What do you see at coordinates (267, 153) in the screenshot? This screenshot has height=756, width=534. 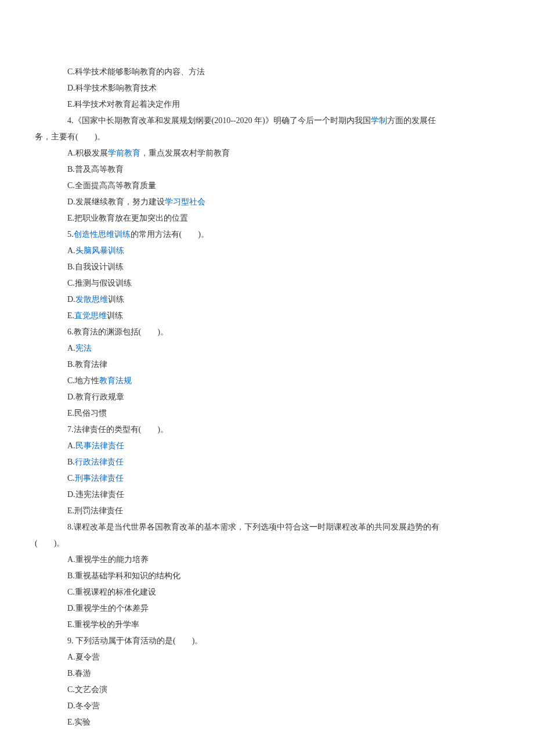 I see `text-line: A.积极发展学前教育，重点发展农村学前教育` at bounding box center [267, 153].